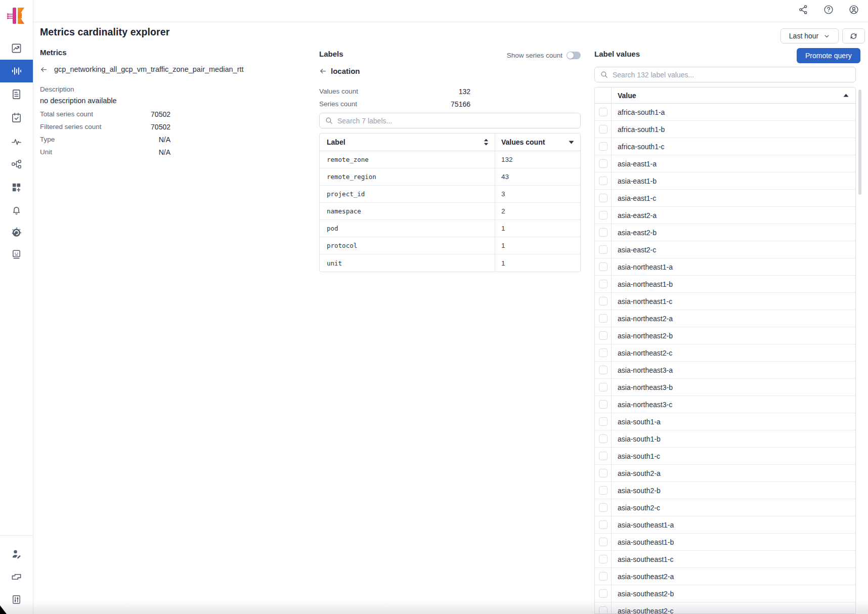  I want to click on table-row: asia-east2-b, so click(725, 233).